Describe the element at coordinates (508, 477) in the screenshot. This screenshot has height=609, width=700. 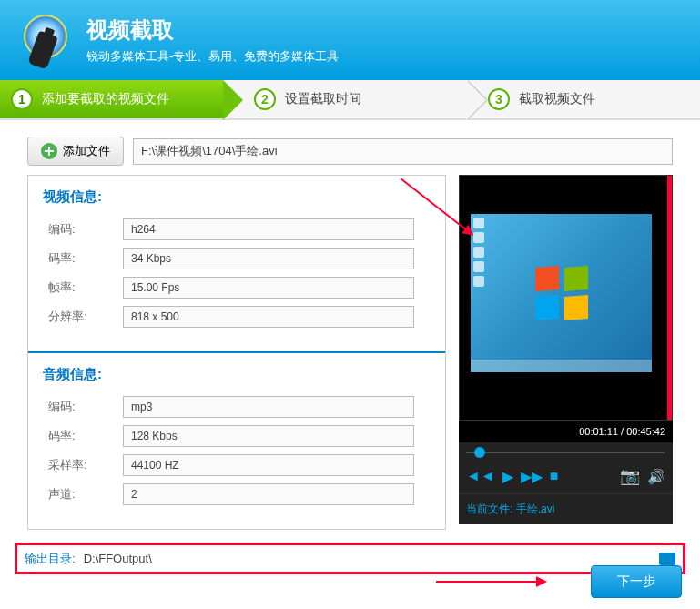
I see `play-icon: ▶` at that location.